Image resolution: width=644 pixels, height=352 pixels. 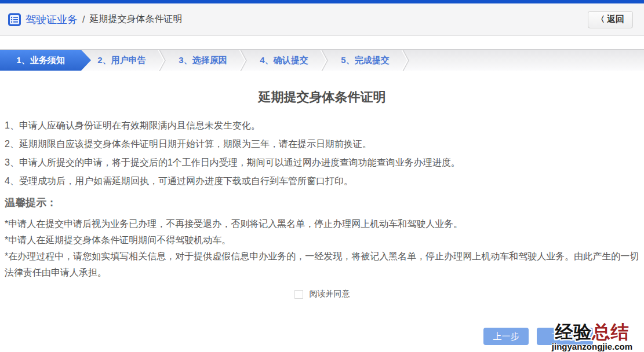 I want to click on previous-step-button: 上一步, so click(x=506, y=336).